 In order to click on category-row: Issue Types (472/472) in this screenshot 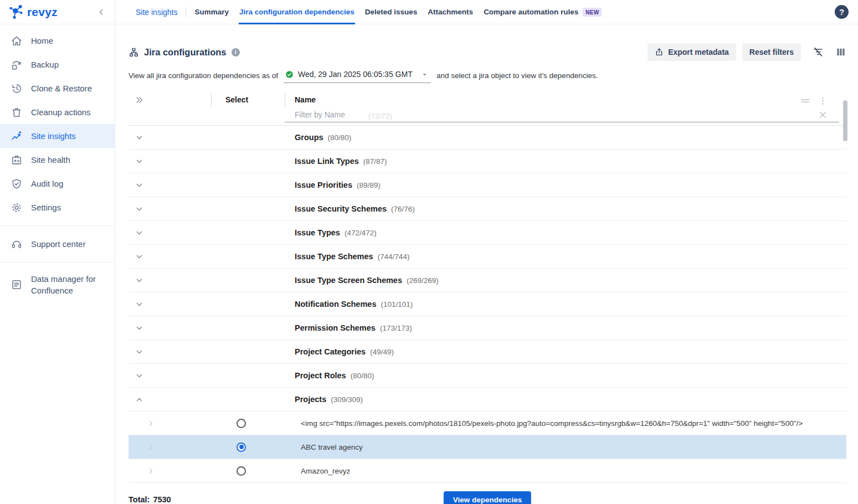, I will do `click(487, 233)`.